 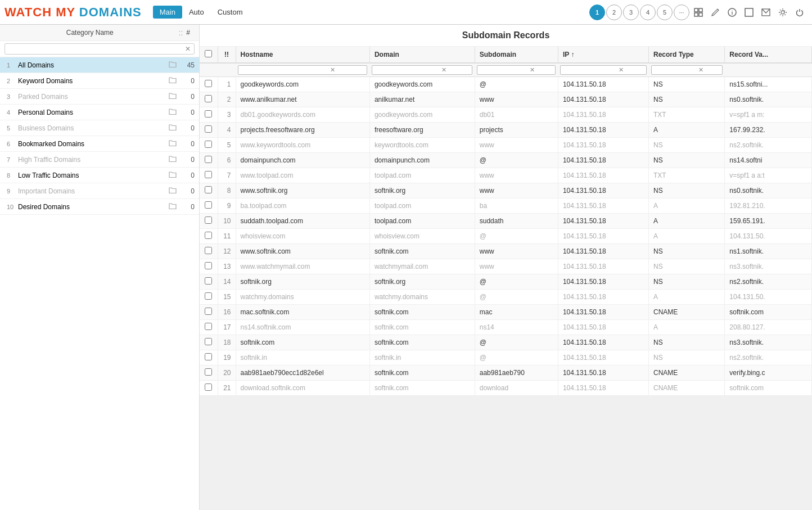 What do you see at coordinates (333, 70) in the screenshot?
I see `filter-hostname-clear: ✕` at bounding box center [333, 70].